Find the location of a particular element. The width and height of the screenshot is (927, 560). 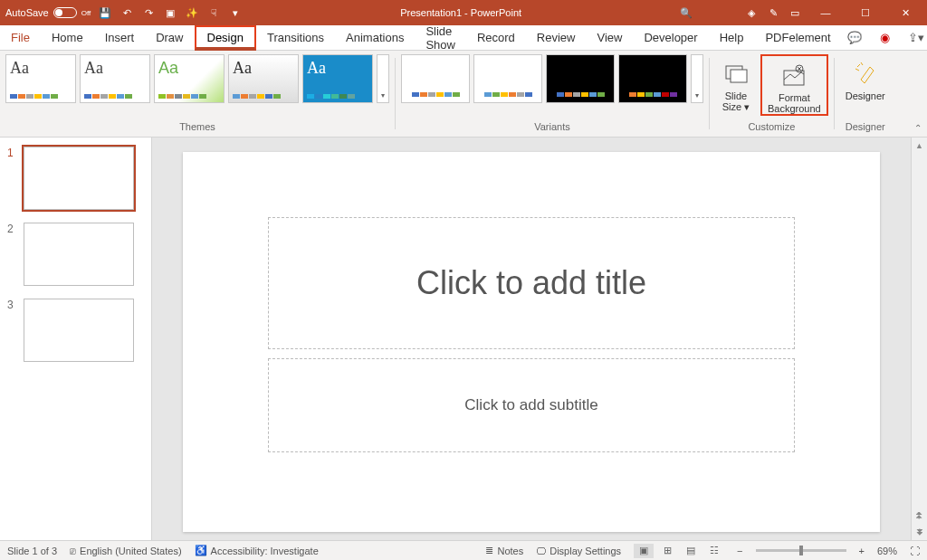

slide-thumbnail-2: 2 is located at coordinates (76, 254).